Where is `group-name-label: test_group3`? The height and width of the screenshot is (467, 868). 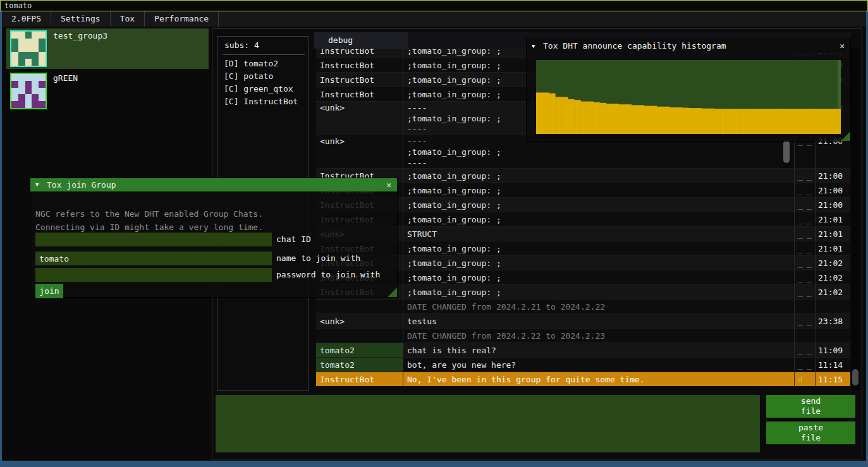
group-name-label: test_group3 is located at coordinates (80, 35).